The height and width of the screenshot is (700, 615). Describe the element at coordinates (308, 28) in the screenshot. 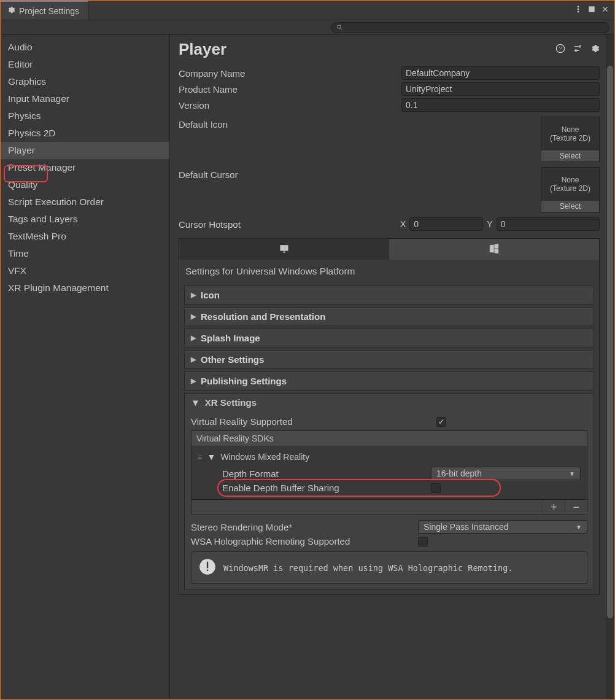

I see `search-row` at that location.